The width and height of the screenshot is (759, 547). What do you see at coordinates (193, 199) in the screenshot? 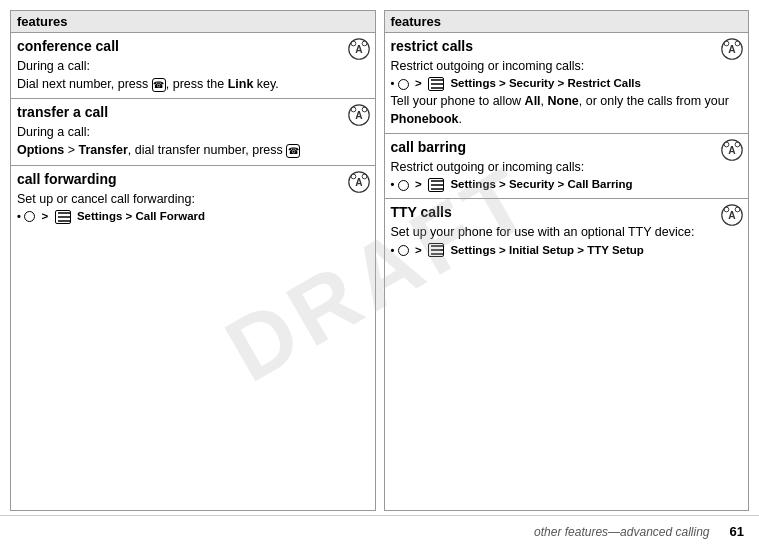
I see `forwarding-line-1: Set up or cancel call forwarding:` at bounding box center [193, 199].